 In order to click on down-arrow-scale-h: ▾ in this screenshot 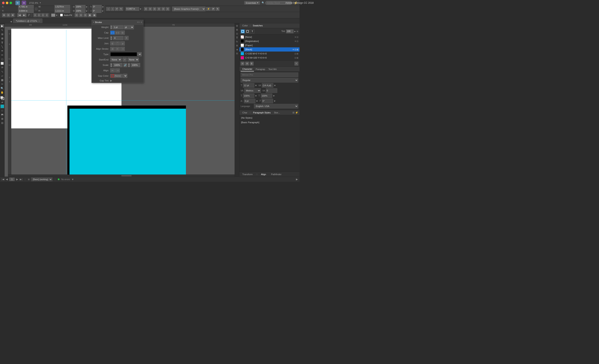, I will do `click(87, 11)`.